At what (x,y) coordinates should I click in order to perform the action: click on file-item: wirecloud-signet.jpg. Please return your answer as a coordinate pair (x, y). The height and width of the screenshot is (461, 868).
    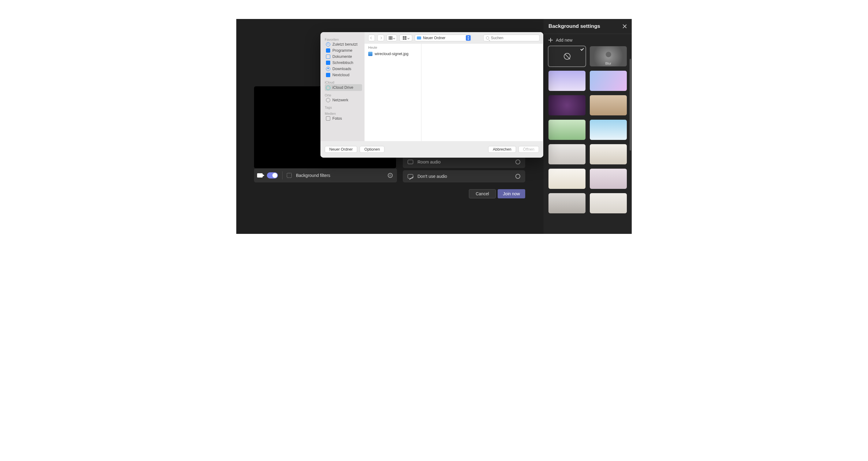
    Looking at the image, I should click on (393, 54).